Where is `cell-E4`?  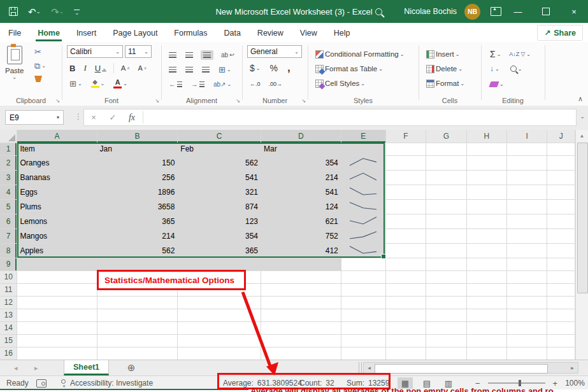 cell-E4 is located at coordinates (363, 192).